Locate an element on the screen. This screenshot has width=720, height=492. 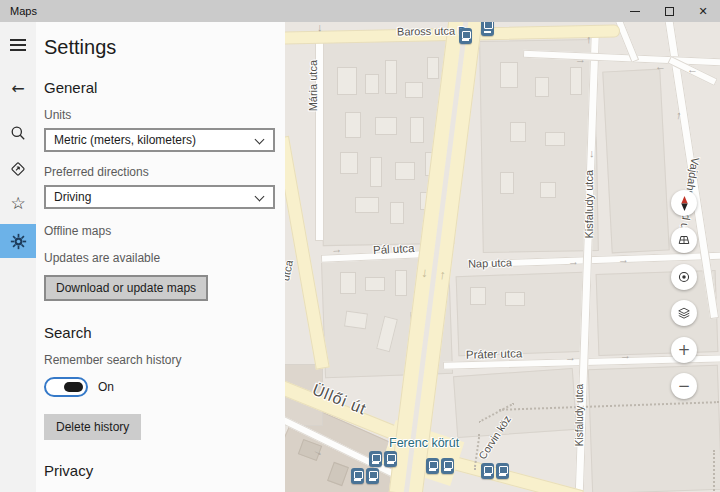
download-update-maps-button: Download or update maps is located at coordinates (126, 288).